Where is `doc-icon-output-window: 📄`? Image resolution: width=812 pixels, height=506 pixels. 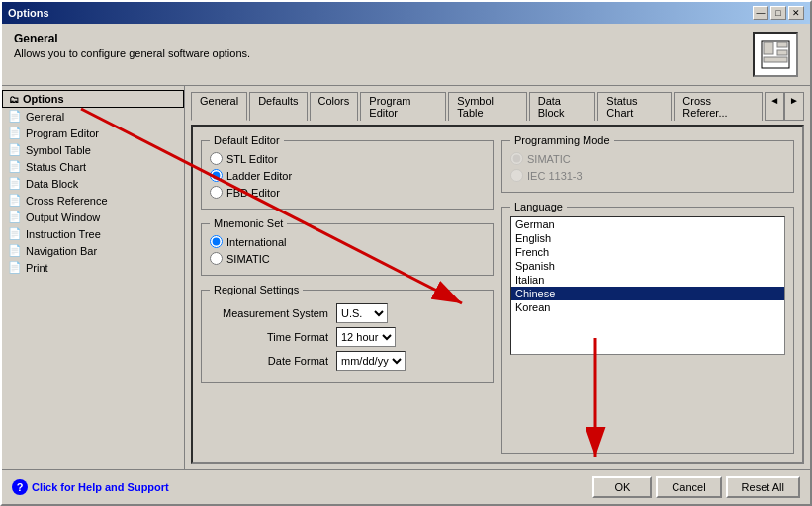 doc-icon-output-window: 📄 is located at coordinates (15, 217).